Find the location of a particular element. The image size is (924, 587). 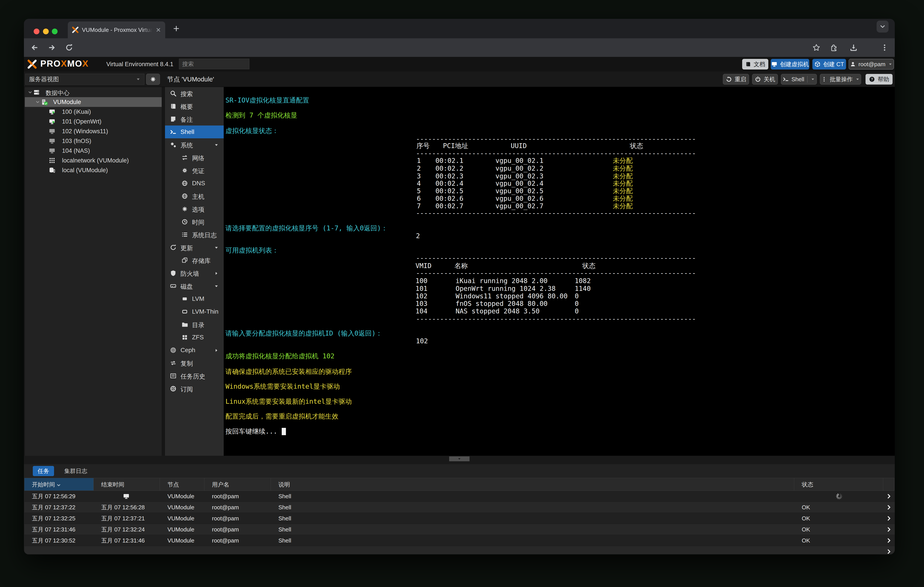

mac-minimize-button is located at coordinates (46, 31).